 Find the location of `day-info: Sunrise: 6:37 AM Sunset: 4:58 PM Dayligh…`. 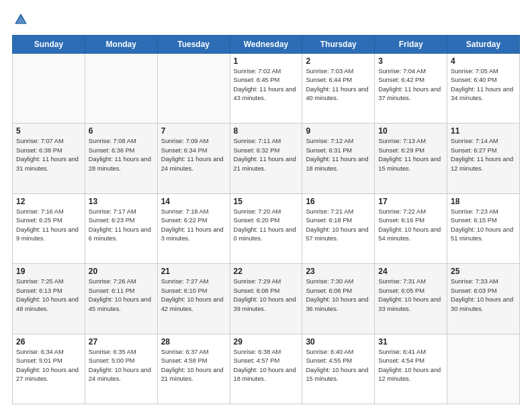

day-info: Sunrise: 6:37 AM Sunset: 4:58 PM Dayligh… is located at coordinates (193, 366).